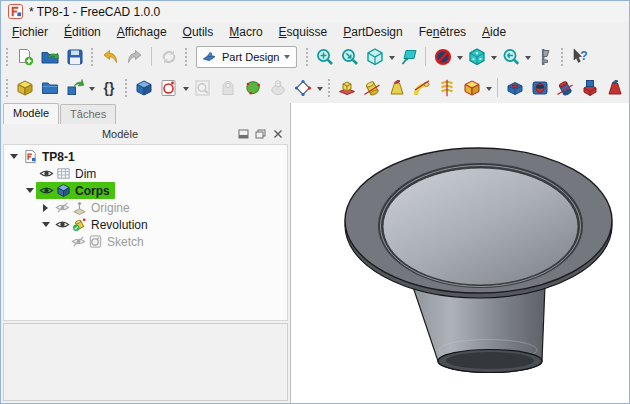  Describe the element at coordinates (590, 88) in the screenshot. I see `subtractive-pipe-button` at that location.